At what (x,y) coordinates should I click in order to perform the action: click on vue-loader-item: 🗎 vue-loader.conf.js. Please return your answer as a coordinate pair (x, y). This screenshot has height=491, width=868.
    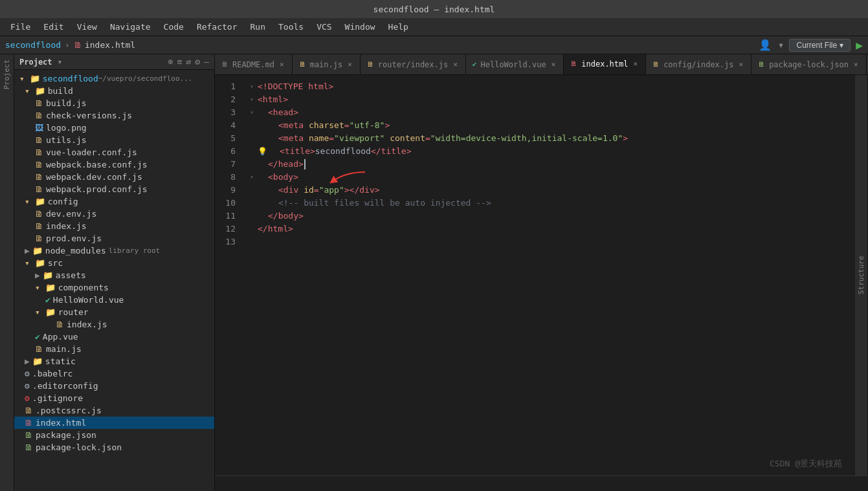
    Looking at the image, I should click on (114, 153).